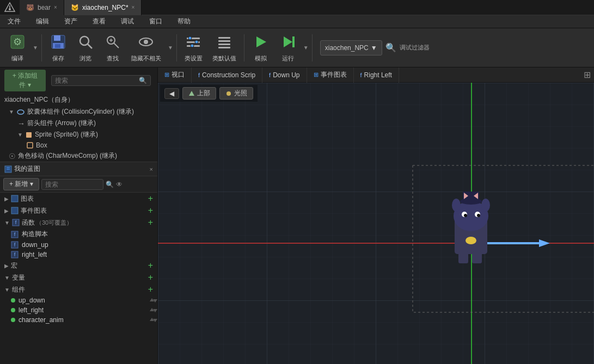  Describe the element at coordinates (119, 184) in the screenshot. I see `bp-eye-icon: 👁` at that location.